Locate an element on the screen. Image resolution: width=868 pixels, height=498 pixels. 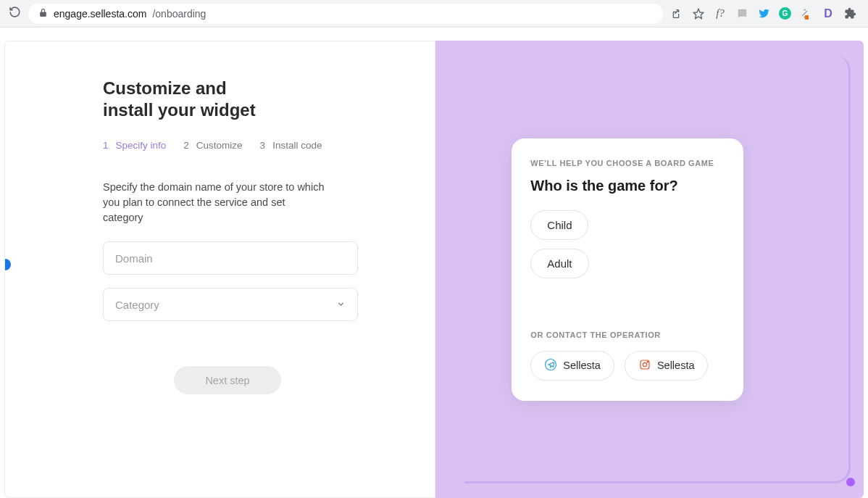
browser-address-bar: engage.sellesta.com/onboarding f? G D is located at coordinates (434, 14).